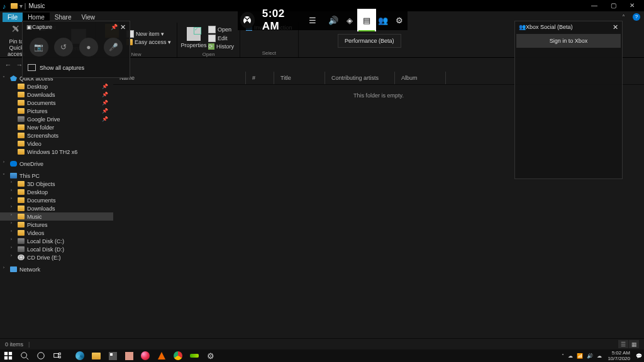 The width and height of the screenshot is (644, 362). I want to click on performance-tooltip: Performance (Beta), so click(370, 41).